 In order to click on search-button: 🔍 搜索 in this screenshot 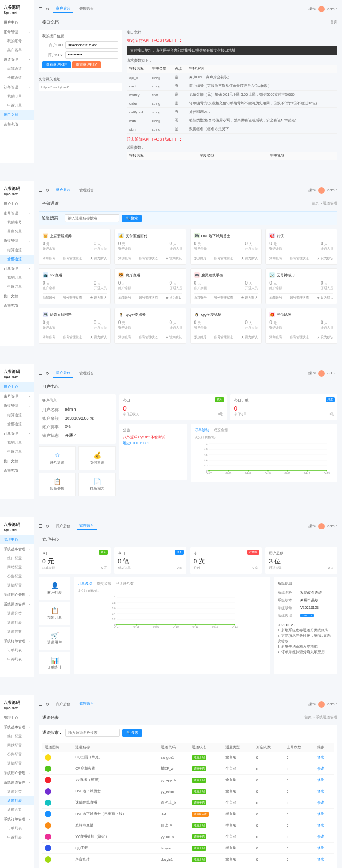, I will do `click(132, 218)`.